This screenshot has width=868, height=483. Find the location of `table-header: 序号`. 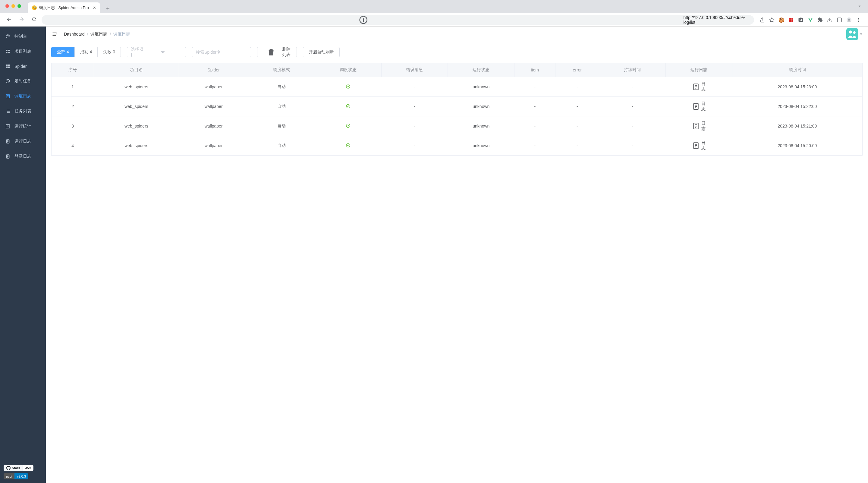

table-header: 序号 is located at coordinates (73, 70).